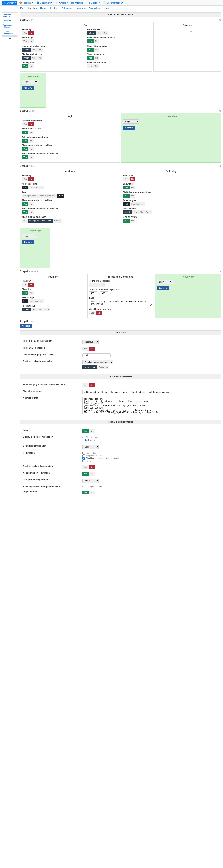 Image resolution: width=223 pixels, height=868 pixels. What do you see at coordinates (90, 480) in the screenshot?
I see `user-group-select: Inherit` at bounding box center [90, 480].